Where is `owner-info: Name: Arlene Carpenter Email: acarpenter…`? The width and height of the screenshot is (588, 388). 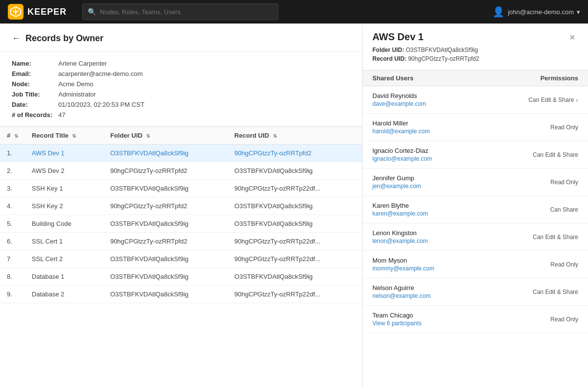 owner-info: Name: Arlene Carpenter Email: acarpenter… is located at coordinates (181, 89).